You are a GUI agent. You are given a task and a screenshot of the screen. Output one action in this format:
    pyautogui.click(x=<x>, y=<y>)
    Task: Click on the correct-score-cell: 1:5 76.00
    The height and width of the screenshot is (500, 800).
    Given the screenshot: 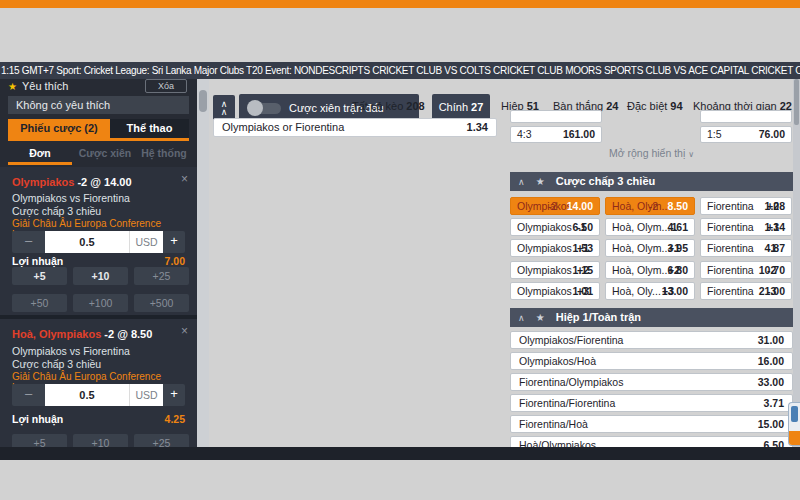 What is the action you would take?
    pyautogui.click(x=746, y=134)
    